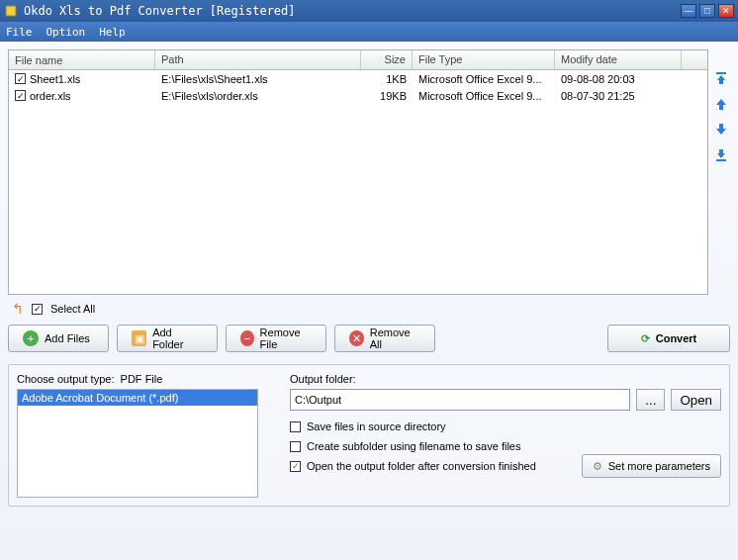 Image resolution: width=738 pixels, height=560 pixels. Describe the element at coordinates (31, 338) in the screenshot. I see `plus-icon: +` at that location.